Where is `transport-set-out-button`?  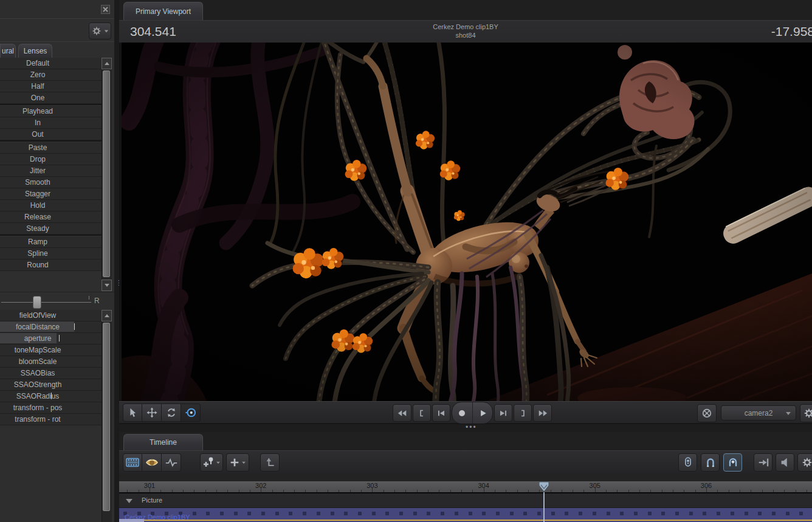 transport-set-out-button is located at coordinates (523, 413).